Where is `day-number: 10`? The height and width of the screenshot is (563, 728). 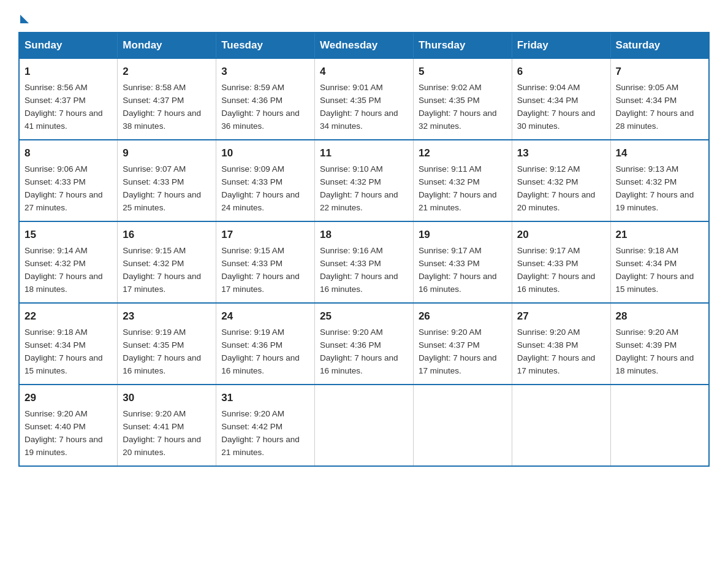 day-number: 10 is located at coordinates (265, 153).